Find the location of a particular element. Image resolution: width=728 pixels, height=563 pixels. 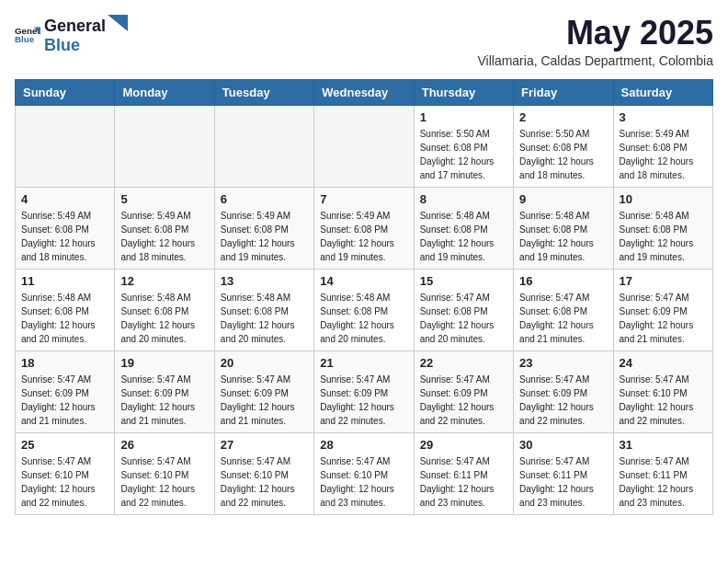

calendar-cell: 18Sunrise: 5:47 AM Sunset: 6:09 PM Dayli… is located at coordinates (65, 392).